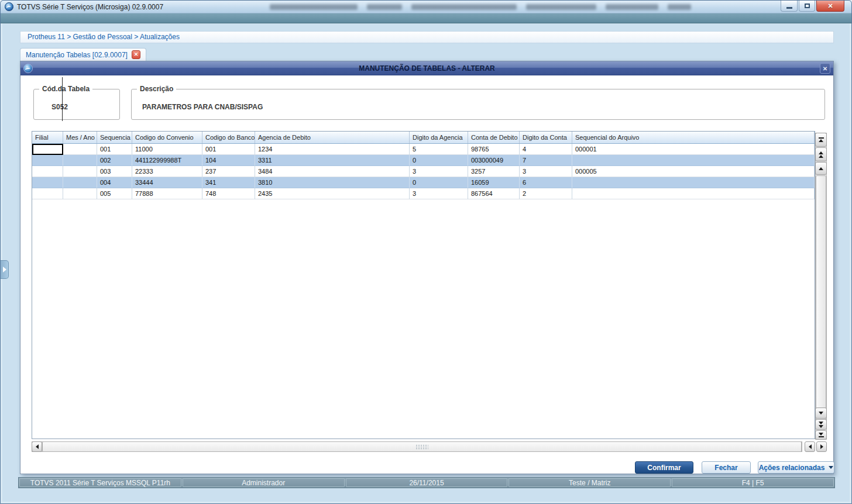 The height and width of the screenshot is (504, 852). I want to click on dialog-titlebar: MANUTENÇÃO DE TABELAS - ALTERAR ✕, so click(427, 68).